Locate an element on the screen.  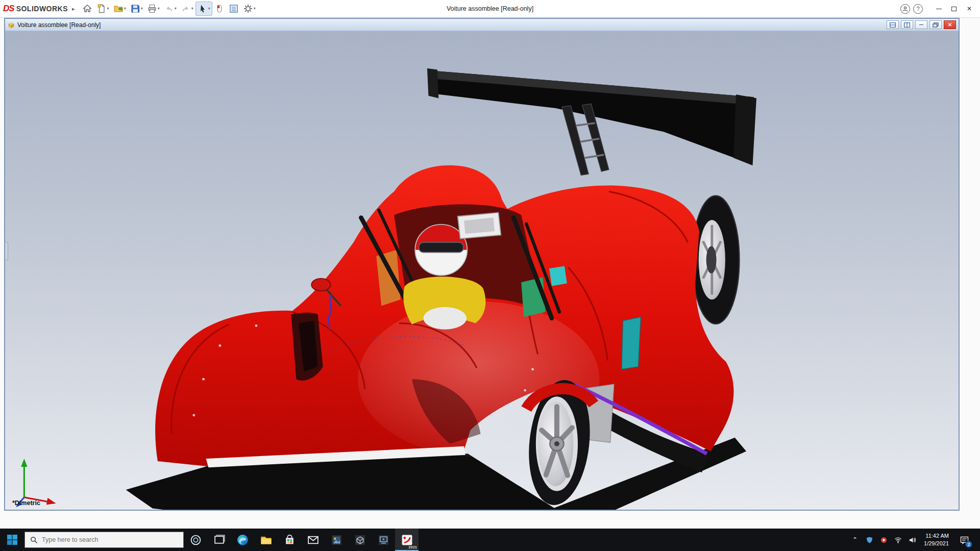
doc-minimize-button is located at coordinates (921, 24).